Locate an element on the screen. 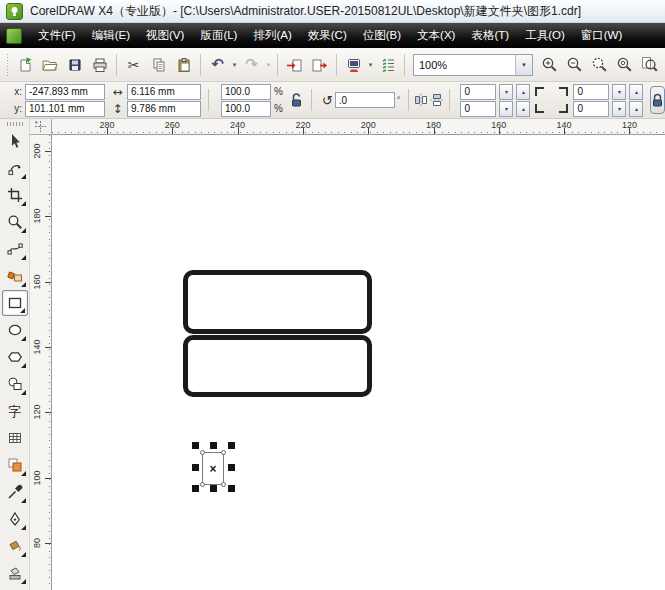  table-tool is located at coordinates (15, 438).